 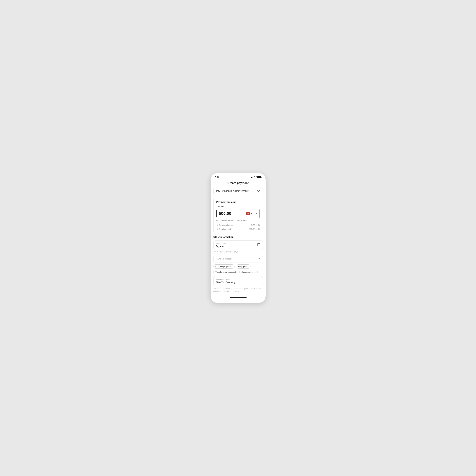 What do you see at coordinates (238, 202) in the screenshot?
I see `payment-amount-title: Payment amount` at bounding box center [238, 202].